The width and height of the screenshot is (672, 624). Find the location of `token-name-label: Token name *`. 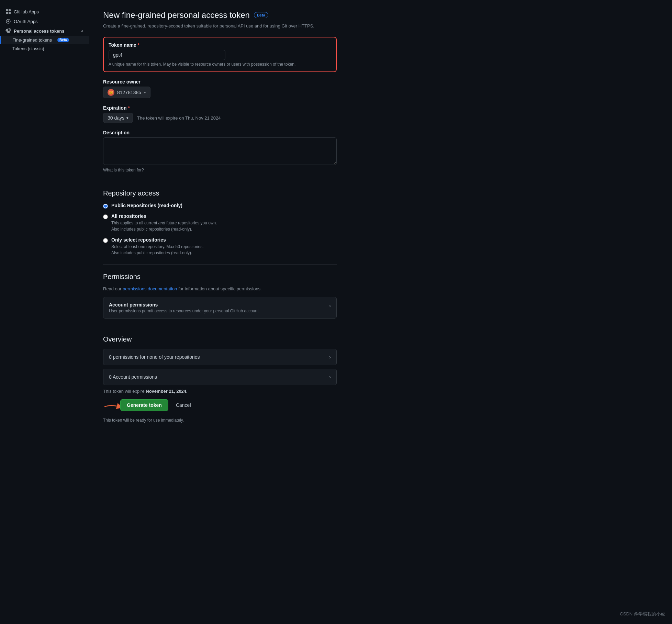

token-name-label: Token name * is located at coordinates (220, 45).